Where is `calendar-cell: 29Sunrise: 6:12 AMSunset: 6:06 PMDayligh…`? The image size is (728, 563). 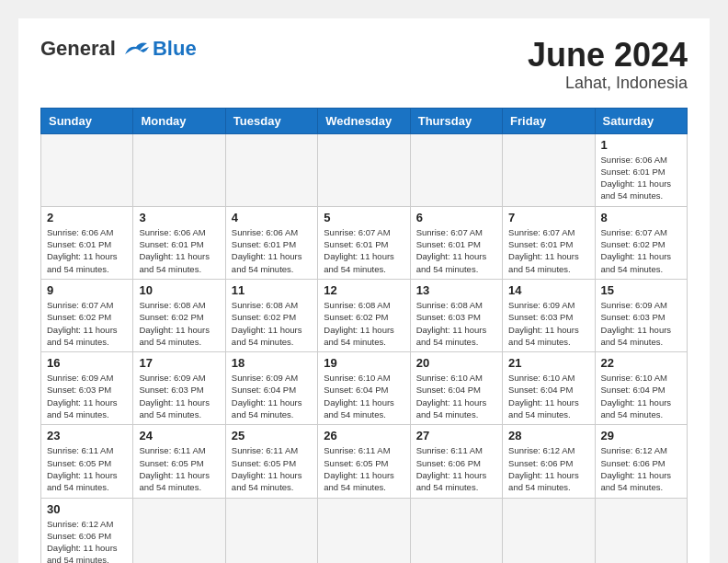
calendar-cell: 29Sunrise: 6:12 AMSunset: 6:06 PMDayligh… is located at coordinates (641, 462).